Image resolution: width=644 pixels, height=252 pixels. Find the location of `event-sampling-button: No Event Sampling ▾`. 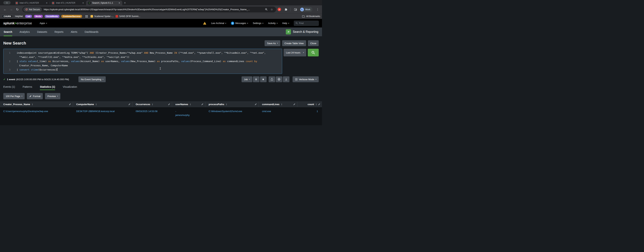

event-sampling-button: No Event Sampling ▾ is located at coordinates (92, 79).